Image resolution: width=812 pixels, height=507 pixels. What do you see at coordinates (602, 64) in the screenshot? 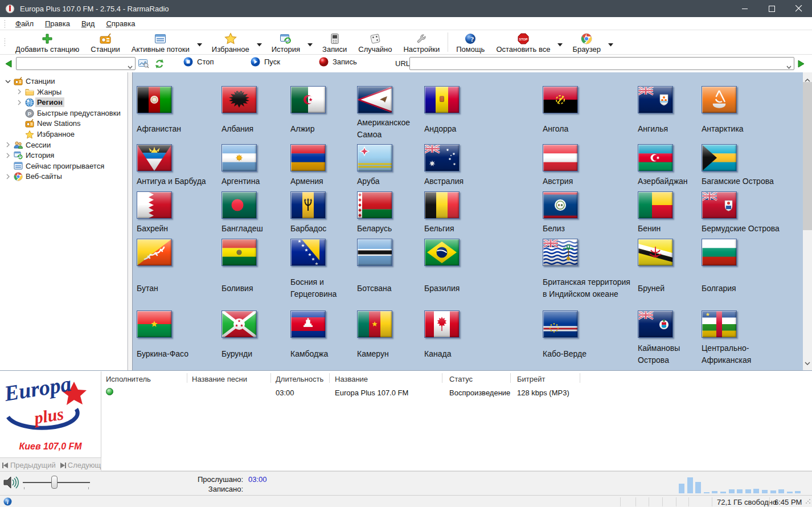
I see `url-input` at bounding box center [602, 64].